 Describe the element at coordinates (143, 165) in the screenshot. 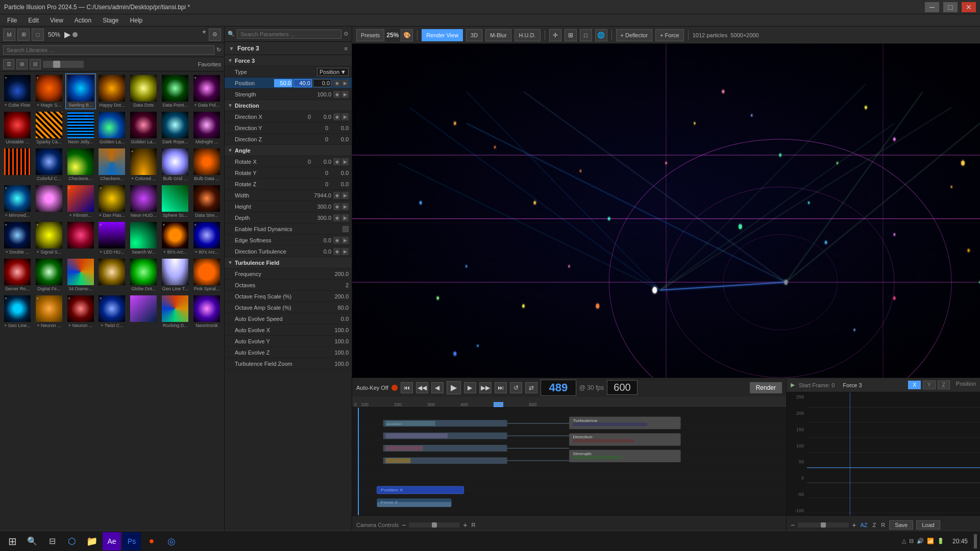

I see `library-item: + + Colored ...` at that location.